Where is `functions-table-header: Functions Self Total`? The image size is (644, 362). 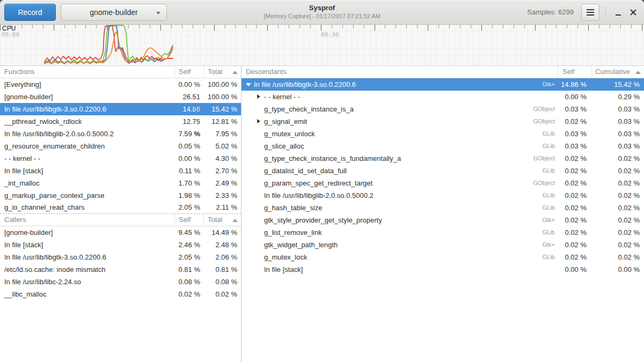 functions-table-header: Functions Self Total is located at coordinates (120, 72).